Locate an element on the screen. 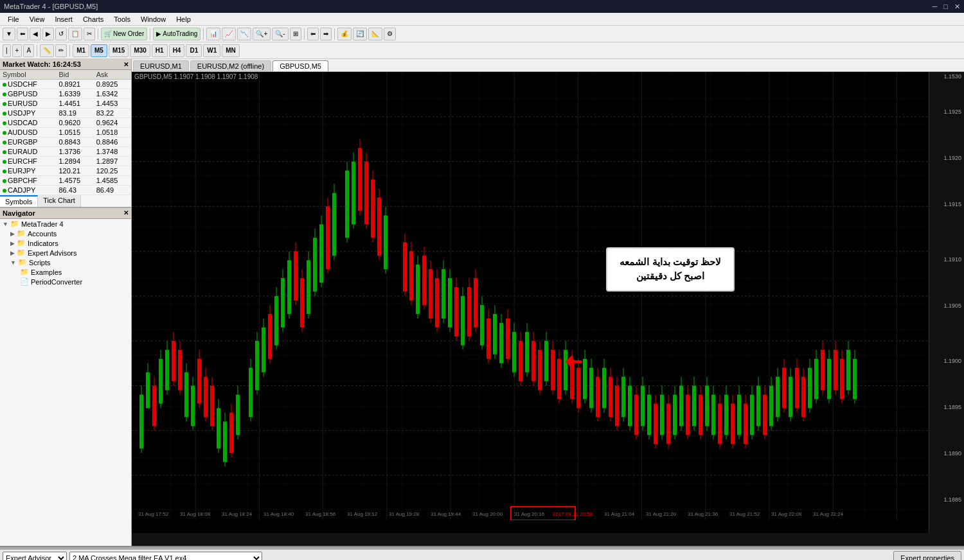  market-watch-row: EURJPY 120.21 120.25 is located at coordinates (66, 171).